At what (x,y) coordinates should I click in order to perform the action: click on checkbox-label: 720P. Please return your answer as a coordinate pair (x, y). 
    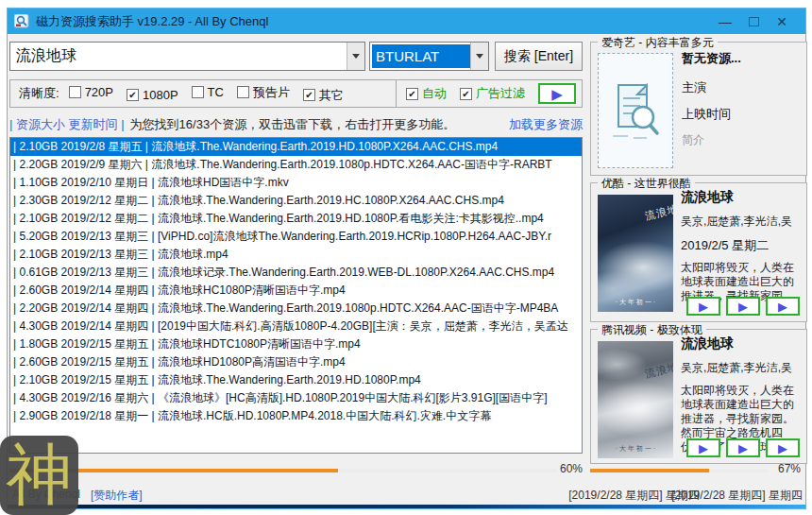
    Looking at the image, I should click on (99, 93).